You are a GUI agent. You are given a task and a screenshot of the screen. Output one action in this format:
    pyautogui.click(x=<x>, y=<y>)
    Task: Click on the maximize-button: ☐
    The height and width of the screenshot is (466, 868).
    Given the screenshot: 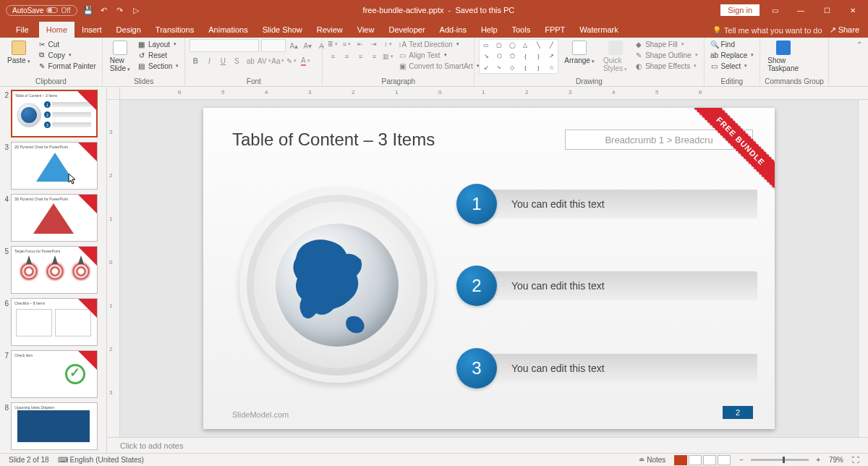 What is the action you would take?
    pyautogui.click(x=827, y=10)
    